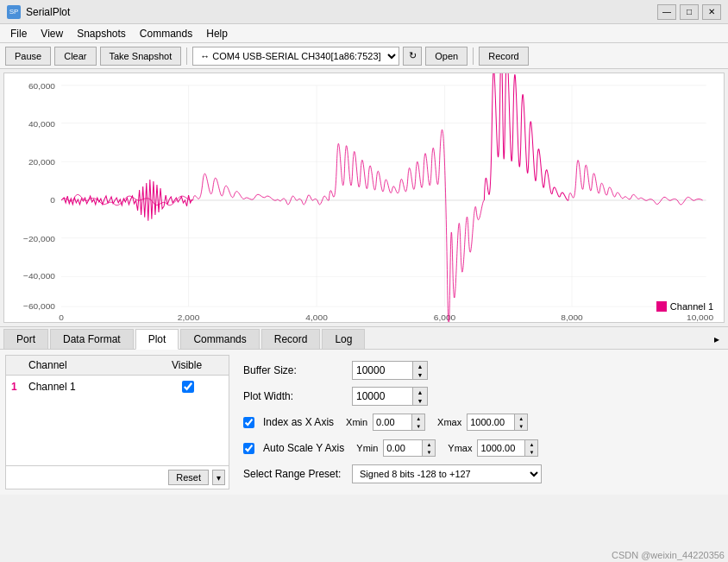  I want to click on close-button: ✕, so click(712, 12).